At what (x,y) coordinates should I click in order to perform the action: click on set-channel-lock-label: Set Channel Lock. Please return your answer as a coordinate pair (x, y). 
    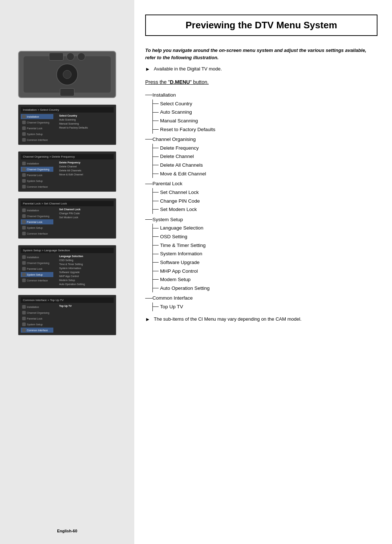
    Looking at the image, I should click on (179, 192).